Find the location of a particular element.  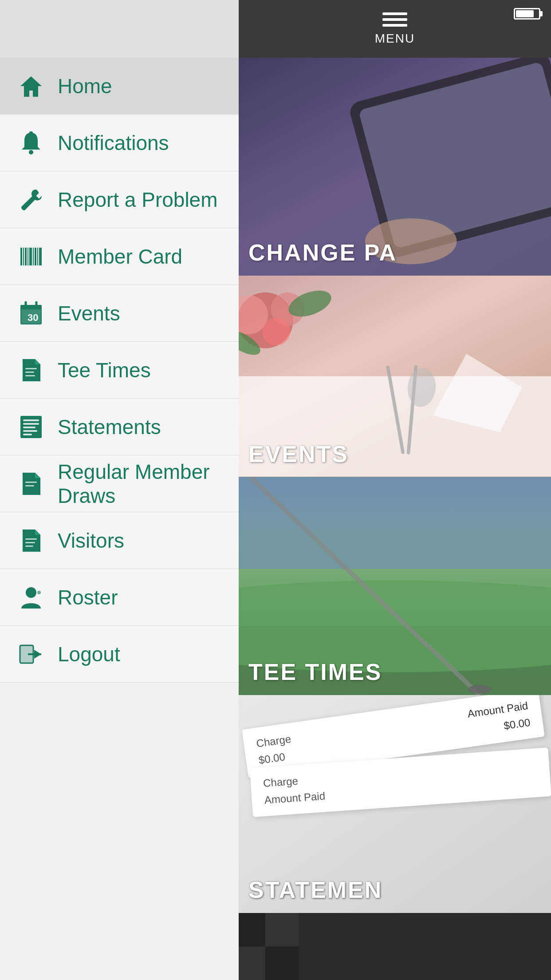

visitors-icon is located at coordinates (31, 541).